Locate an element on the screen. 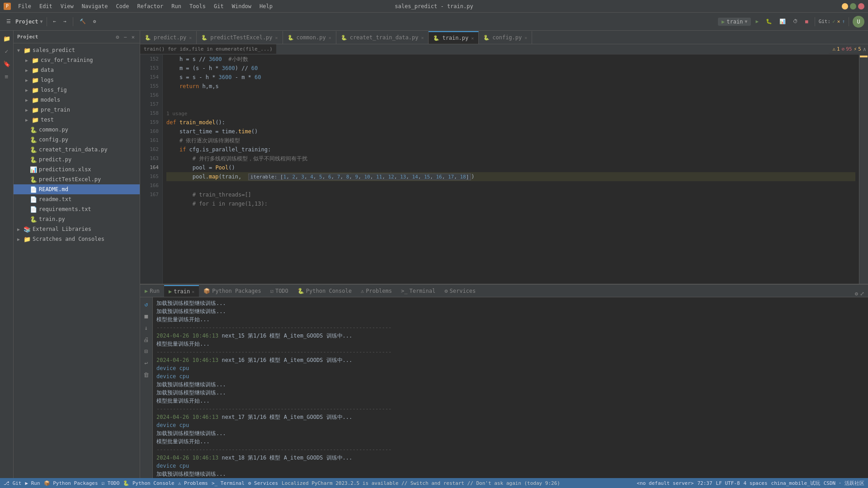 This screenshot has height=488, width=868. menu-navigate: Navigate is located at coordinates (95, 6).